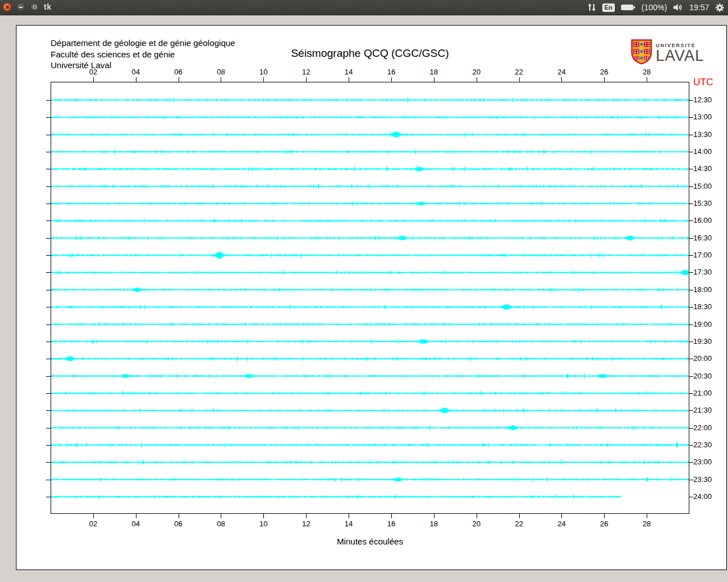 The image size is (728, 582). Describe the element at coordinates (703, 168) in the screenshot. I see `utc-row-label: 14:30` at that location.